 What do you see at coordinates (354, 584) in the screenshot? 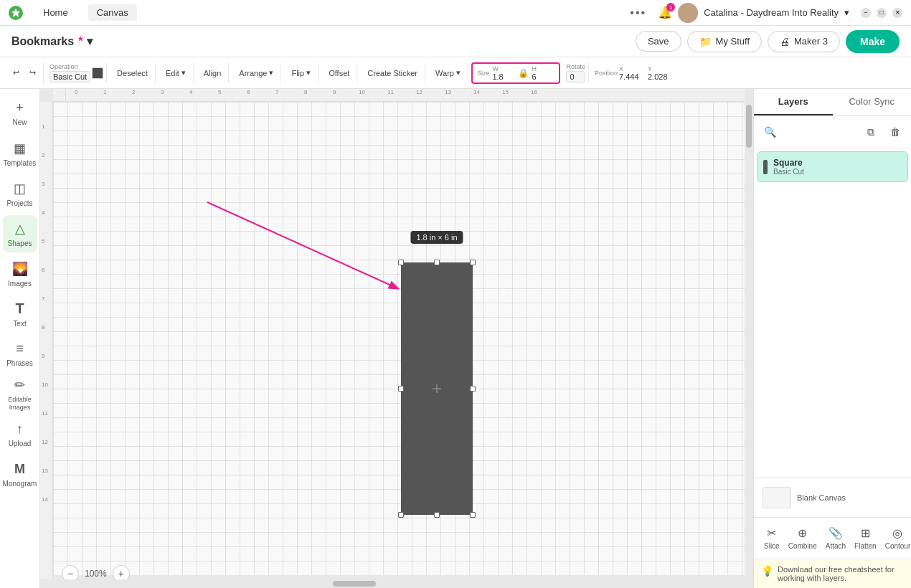
I see `horizontal-scroll-thumb` at bounding box center [354, 584].